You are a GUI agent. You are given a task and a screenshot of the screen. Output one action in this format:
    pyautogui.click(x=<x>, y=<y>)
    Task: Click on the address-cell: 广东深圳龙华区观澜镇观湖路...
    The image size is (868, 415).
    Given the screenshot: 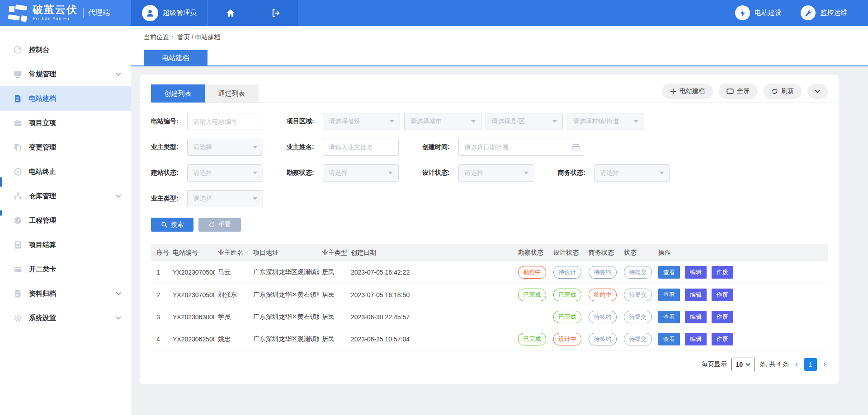 What is the action you would take?
    pyautogui.click(x=285, y=273)
    